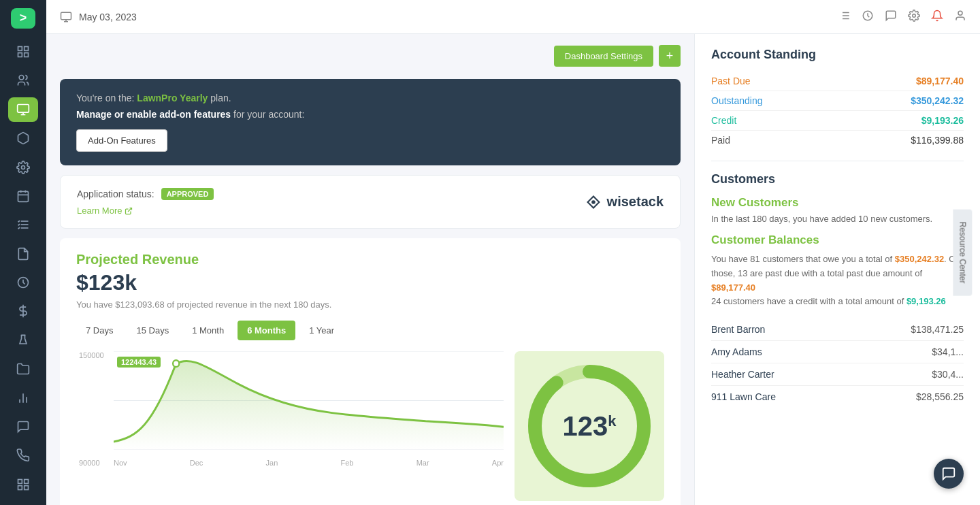  What do you see at coordinates (837, 82) in the screenshot?
I see `standing-row-past-due: Past Due $89,177.40` at bounding box center [837, 82].